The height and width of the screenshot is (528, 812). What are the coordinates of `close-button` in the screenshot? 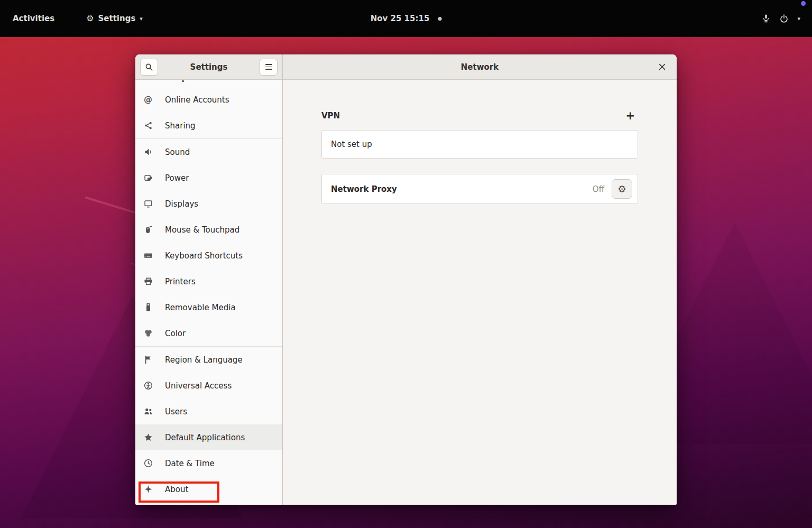 It's located at (662, 67).